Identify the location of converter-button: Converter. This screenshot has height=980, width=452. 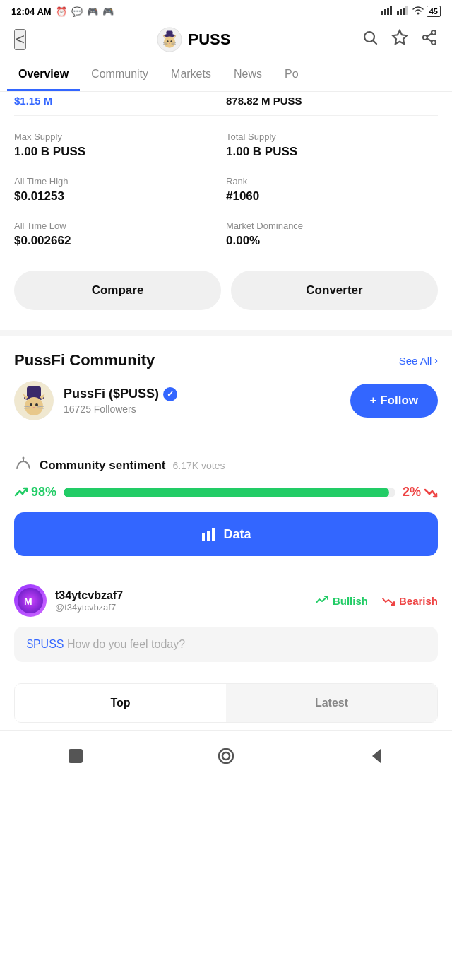
(335, 290).